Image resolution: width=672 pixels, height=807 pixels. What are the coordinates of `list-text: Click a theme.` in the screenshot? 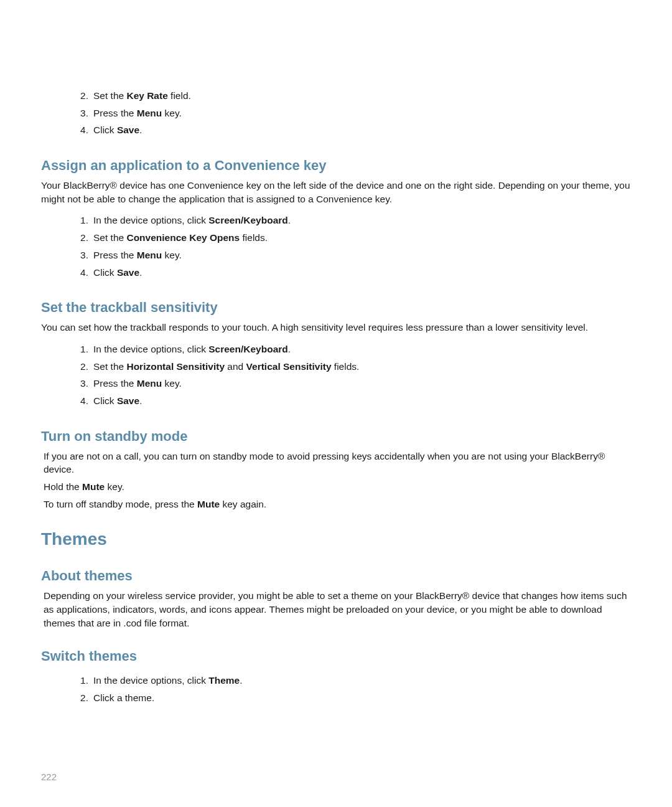 It's located at (362, 698).